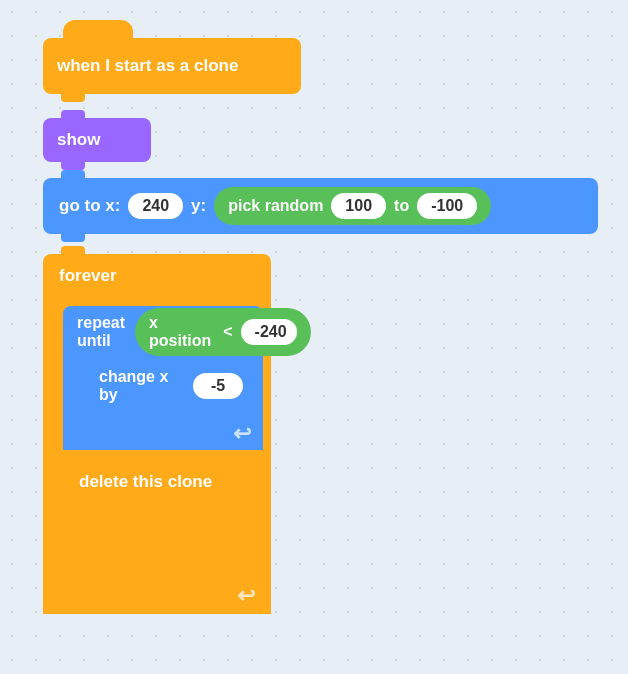 The height and width of the screenshot is (674, 628). I want to click on pick-random-label: pick random, so click(276, 206).